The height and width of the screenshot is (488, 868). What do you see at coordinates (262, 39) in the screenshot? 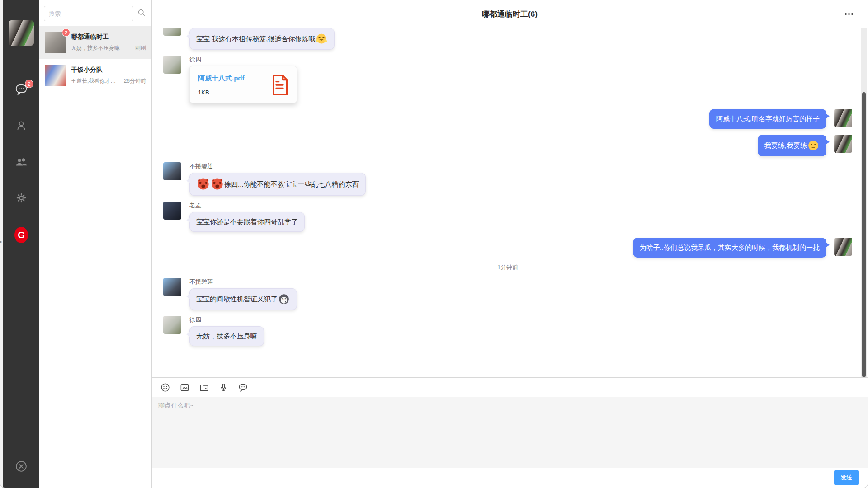
I see `message-bubble: 宝宝 我这有本祖传秘笈,很适合你修炼哦` at bounding box center [262, 39].